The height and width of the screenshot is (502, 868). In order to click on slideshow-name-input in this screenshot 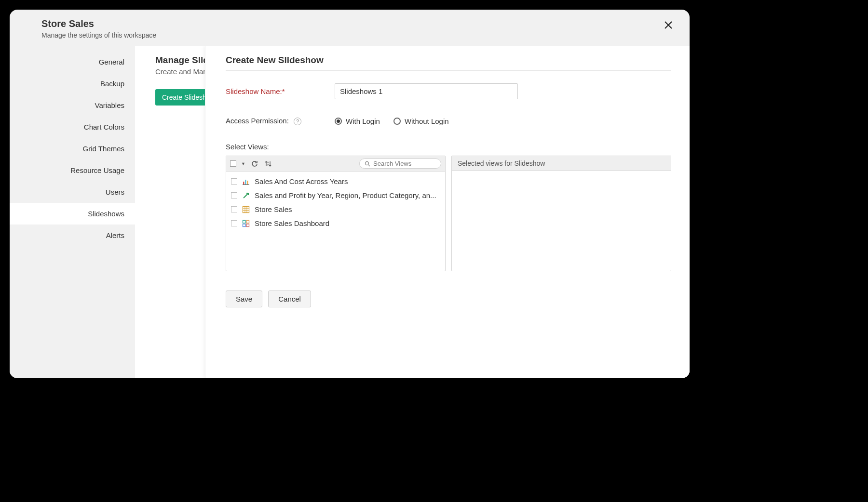, I will do `click(426, 92)`.